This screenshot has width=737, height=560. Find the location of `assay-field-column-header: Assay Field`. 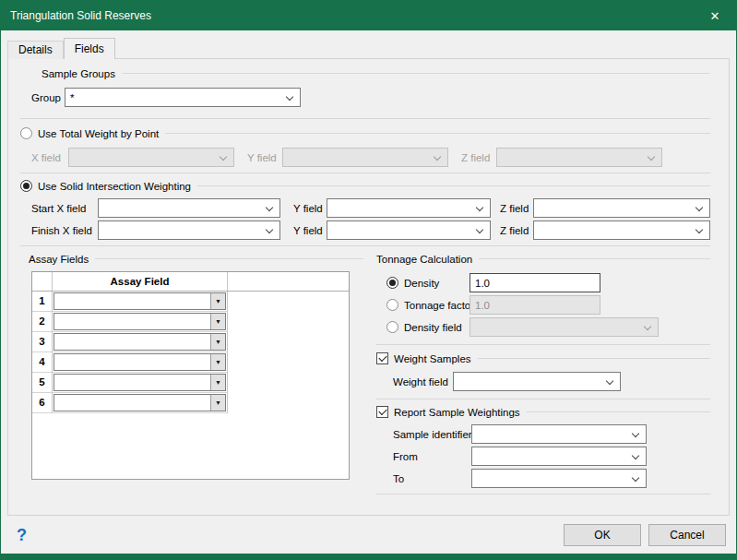

assay-field-column-header: Assay Field is located at coordinates (140, 281).